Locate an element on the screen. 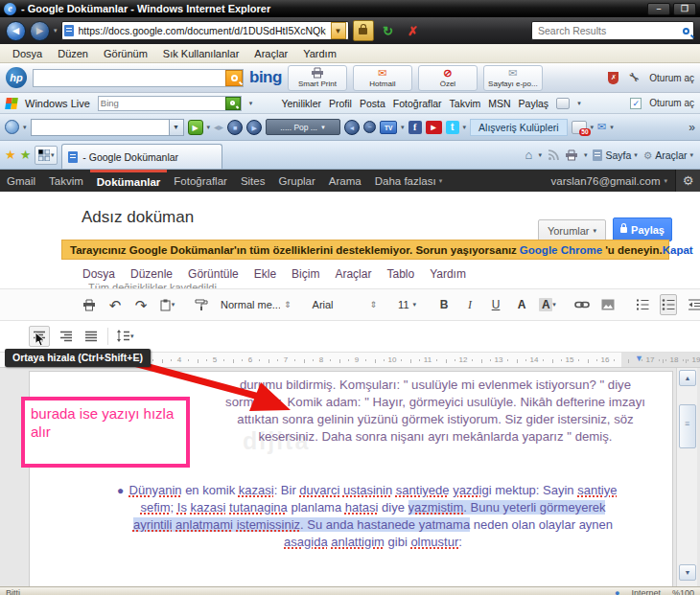 This screenshot has height=595, width=700. gbar-more: Daha fazlası ▾ is located at coordinates (408, 180).